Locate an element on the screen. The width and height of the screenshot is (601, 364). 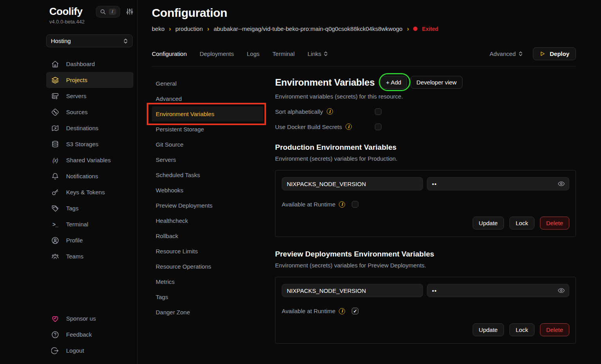
subnav-item-tags: Tags is located at coordinates (207, 297).